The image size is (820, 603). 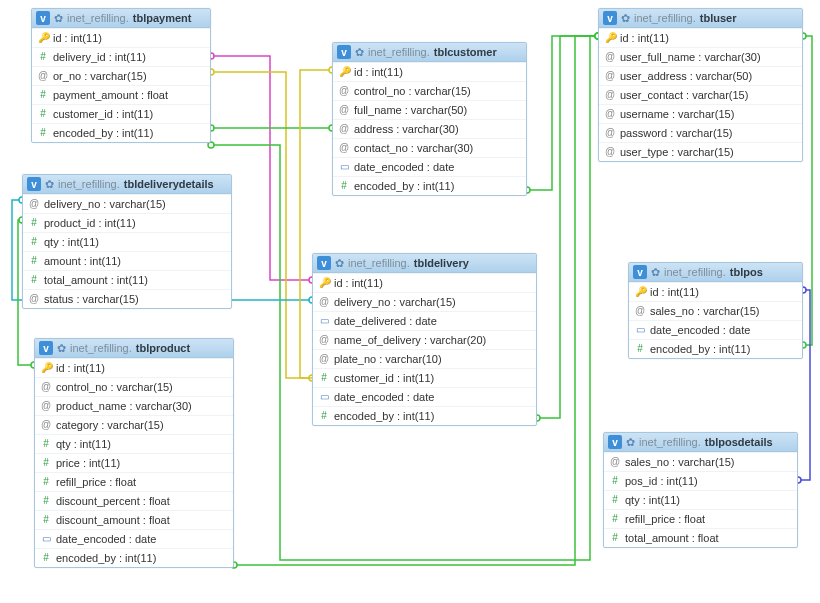 I want to click on table-name-label: tbldeliverydetails, so click(x=169, y=184).